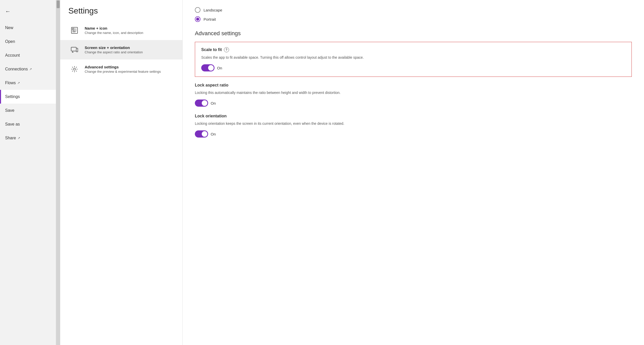 The width and height of the screenshot is (644, 345). I want to click on radio-portrait: Portrait, so click(413, 19).